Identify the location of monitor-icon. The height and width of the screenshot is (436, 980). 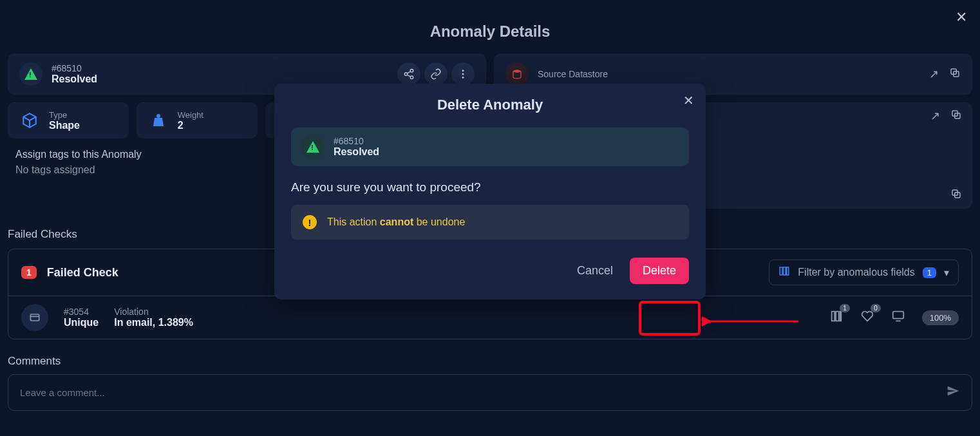
(898, 318).